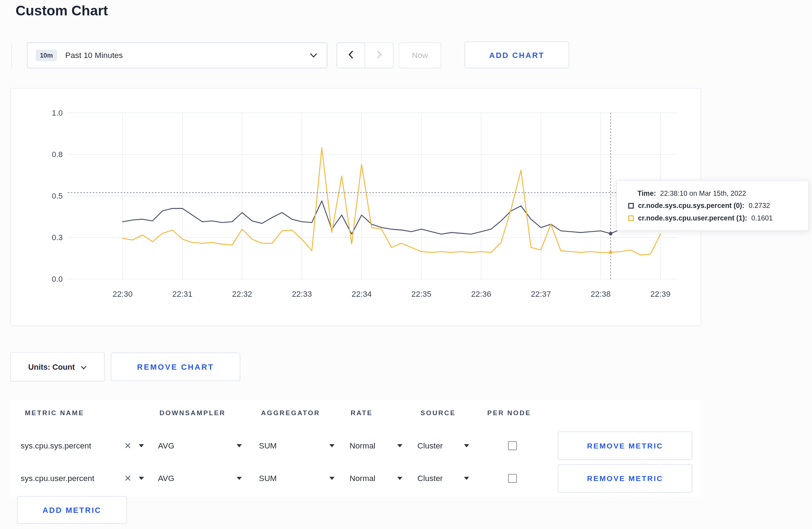  I want to click on add-chart-button: ADD CHART, so click(517, 55).